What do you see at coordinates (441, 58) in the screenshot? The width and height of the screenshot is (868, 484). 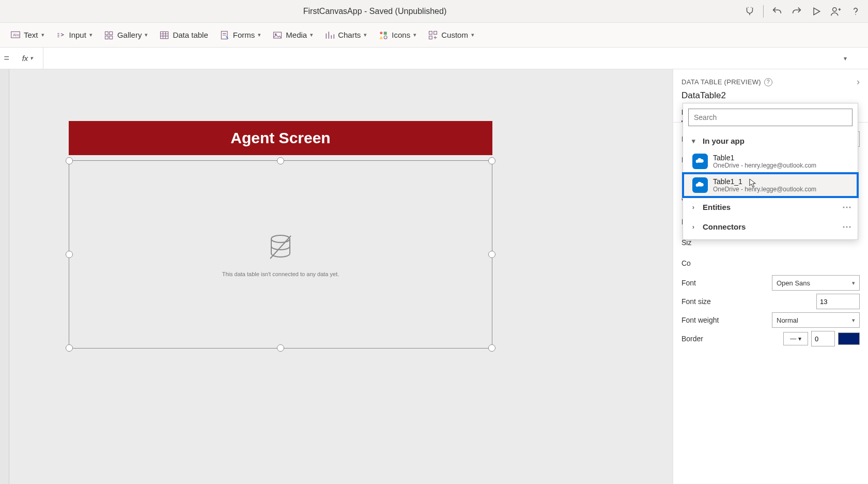 I see `formula-input` at bounding box center [441, 58].